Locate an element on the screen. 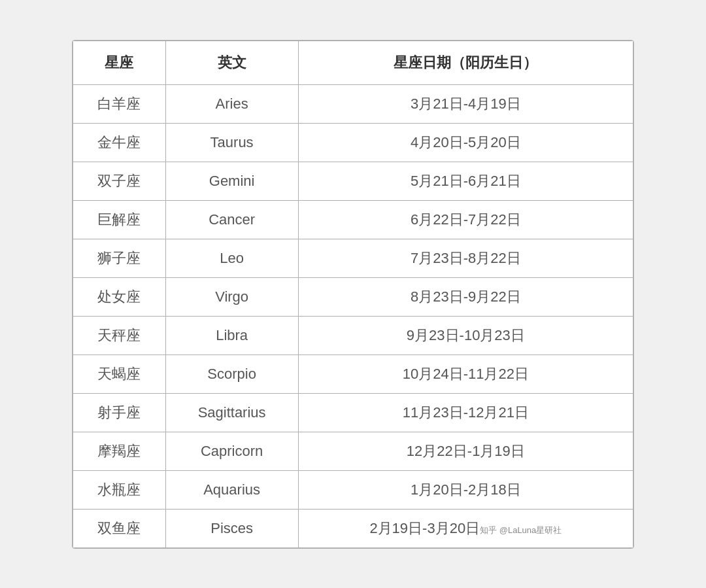  cell-date-range: 6月22日-7月22日 is located at coordinates (465, 220).